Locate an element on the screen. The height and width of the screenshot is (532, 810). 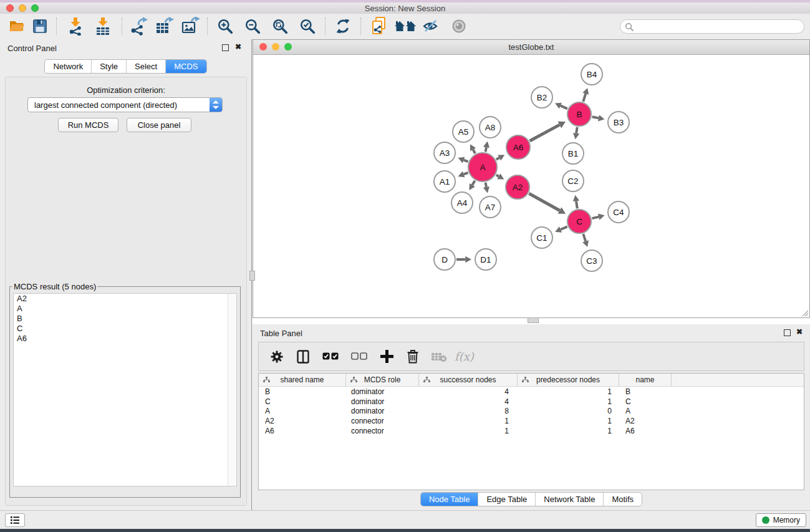
graph-edge-C-C2 is located at coordinates (576, 202).